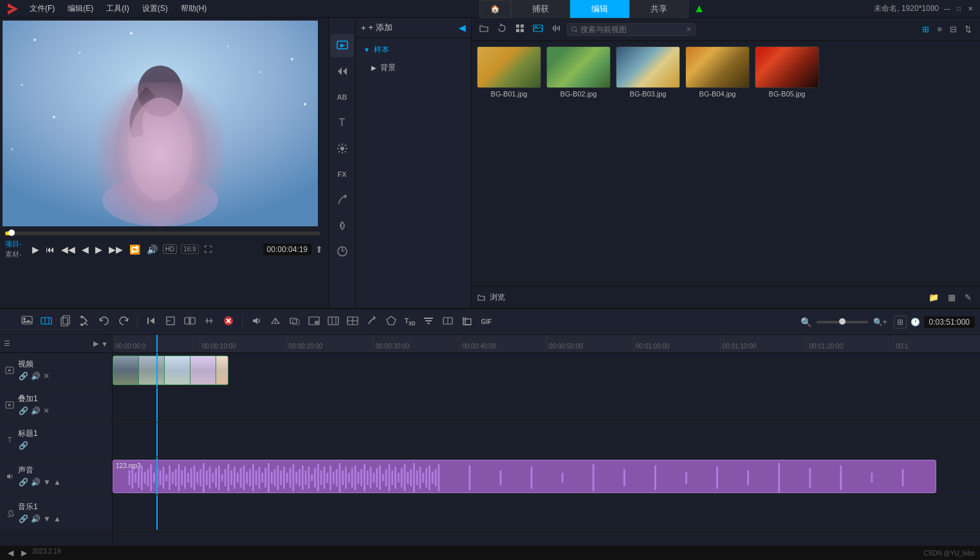 Image resolution: width=980 pixels, height=560 pixels. What do you see at coordinates (342, 97) in the screenshot?
I see `sidebar-text-button: AB` at bounding box center [342, 97].